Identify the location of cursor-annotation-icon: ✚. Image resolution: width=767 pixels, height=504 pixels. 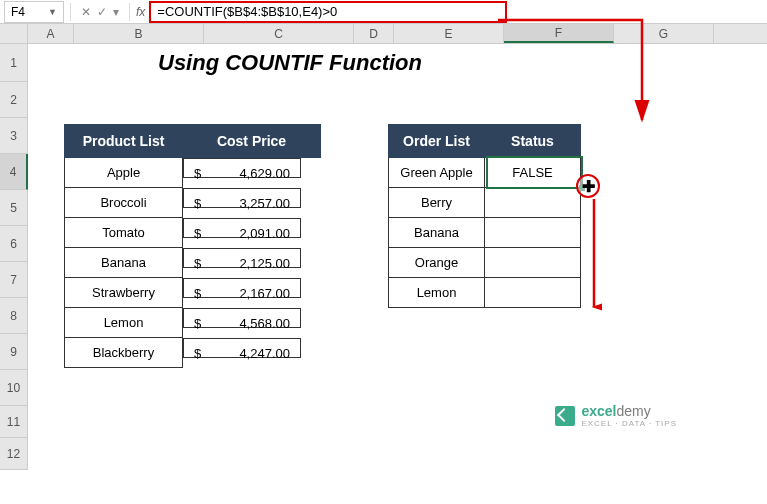
(588, 186).